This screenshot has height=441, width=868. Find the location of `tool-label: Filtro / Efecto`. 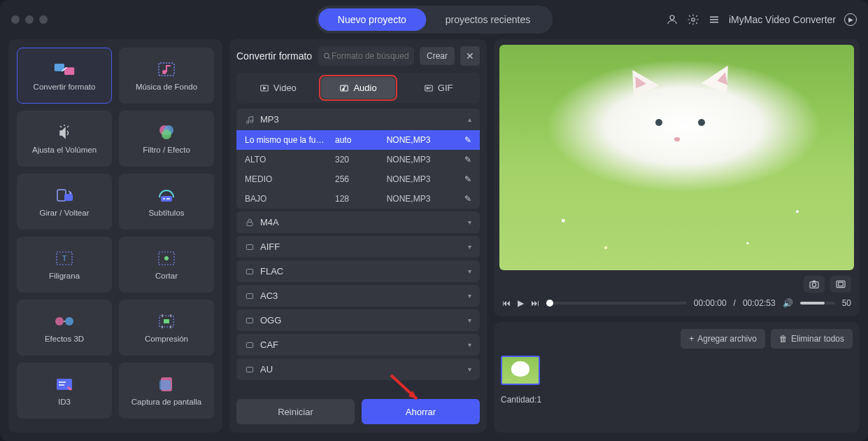

tool-label: Filtro / Efecto is located at coordinates (166, 150).